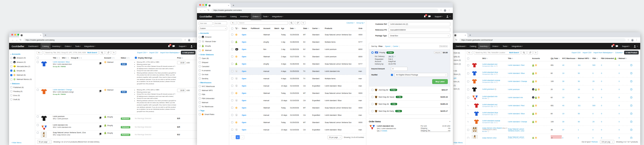 The height and width of the screenshot is (145, 644). I want to click on orders-filter-walmart: Walmart, so click(213, 102).